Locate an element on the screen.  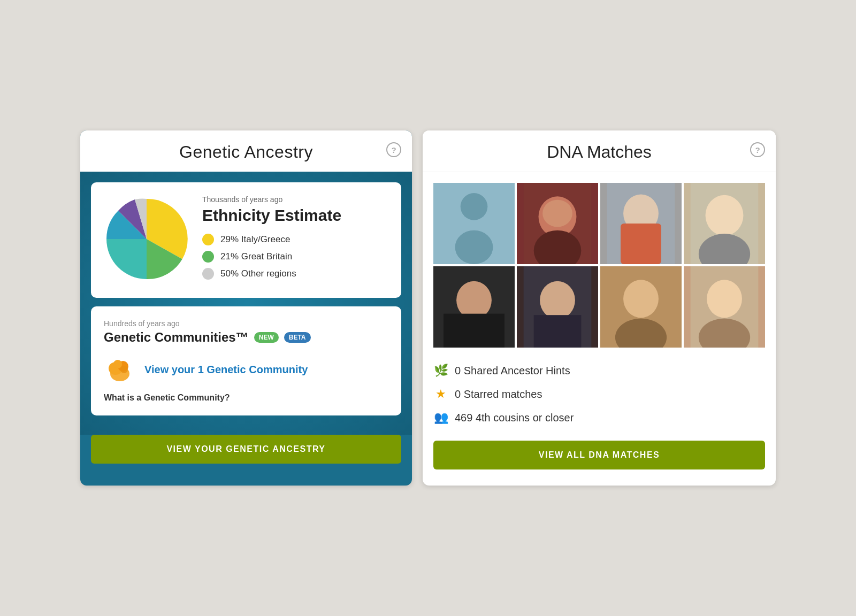
communities-blob-icon is located at coordinates (120, 369).